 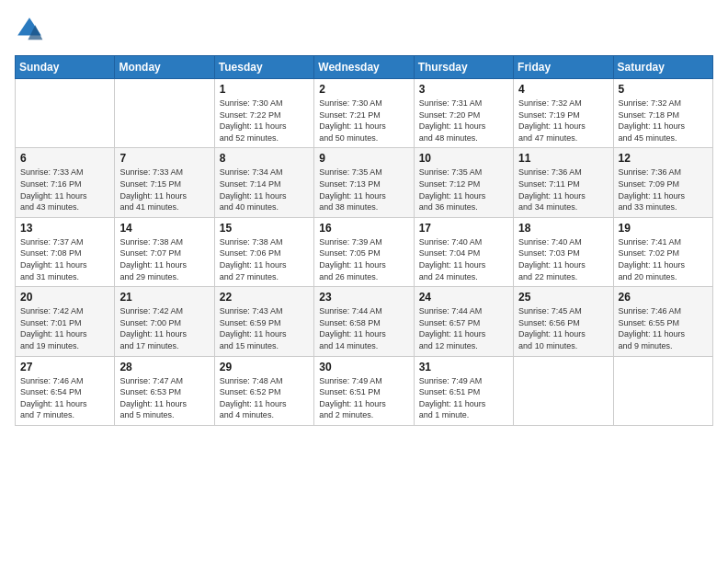 I want to click on calendar-cell: 26Sunrise: 7:46 AM Sunset: 6:55 PM Dayli…, so click(x=663, y=322).